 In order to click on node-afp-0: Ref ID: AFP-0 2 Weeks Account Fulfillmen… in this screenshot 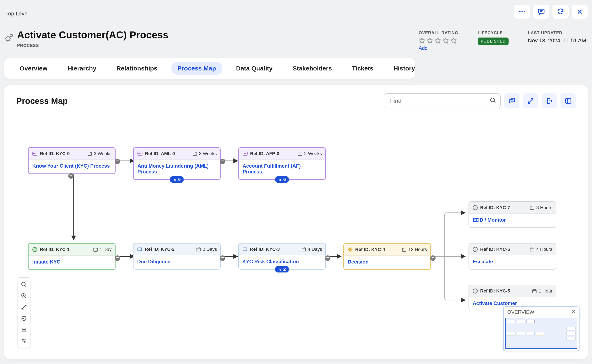, I will do `click(282, 163)`.